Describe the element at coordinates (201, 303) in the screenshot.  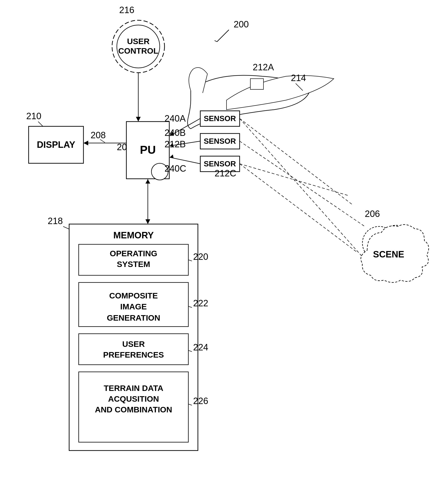
I see `ref222-label: 222` at that location.